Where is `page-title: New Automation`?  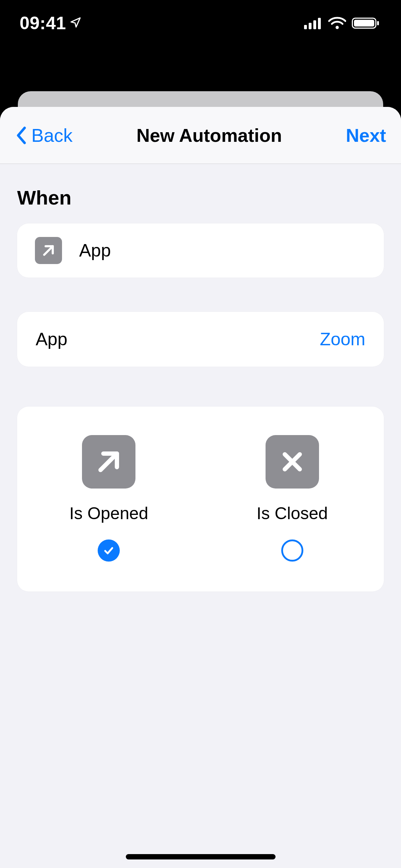
page-title: New Automation is located at coordinates (209, 135).